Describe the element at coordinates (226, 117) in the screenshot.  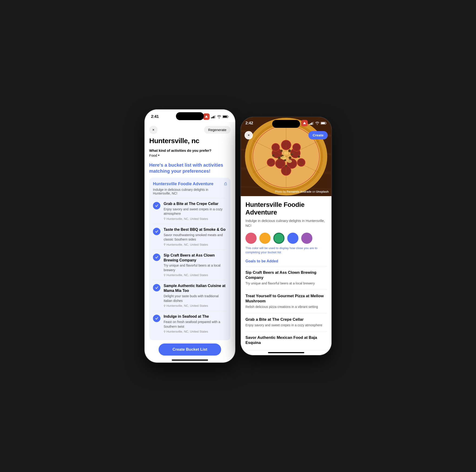
I see `battery-icon-left` at that location.